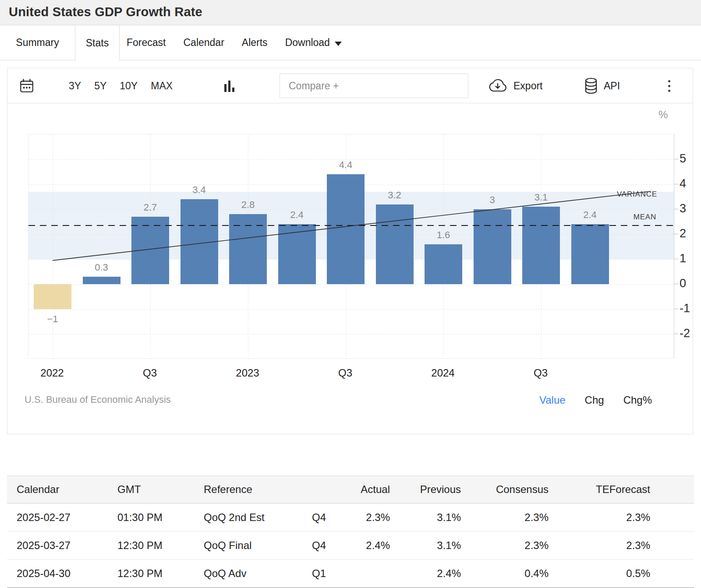 The width and height of the screenshot is (701, 588). I want to click on cell-reference: QoQ 2nd Est, so click(234, 518).